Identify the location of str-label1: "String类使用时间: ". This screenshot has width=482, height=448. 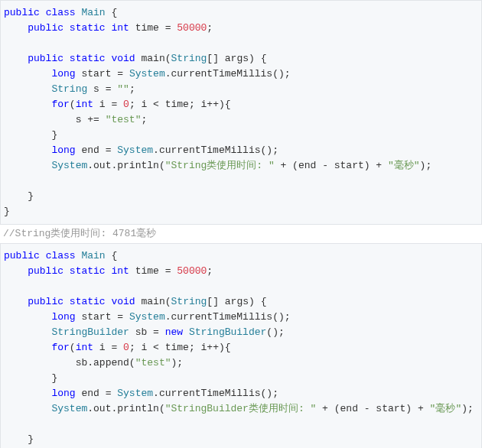
(220, 165).